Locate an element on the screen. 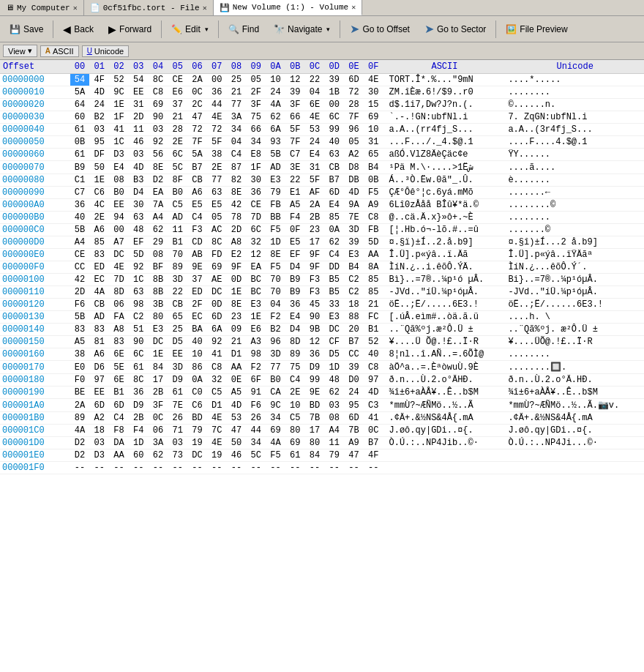  hex-byte-0: A4 is located at coordinates (80, 243).